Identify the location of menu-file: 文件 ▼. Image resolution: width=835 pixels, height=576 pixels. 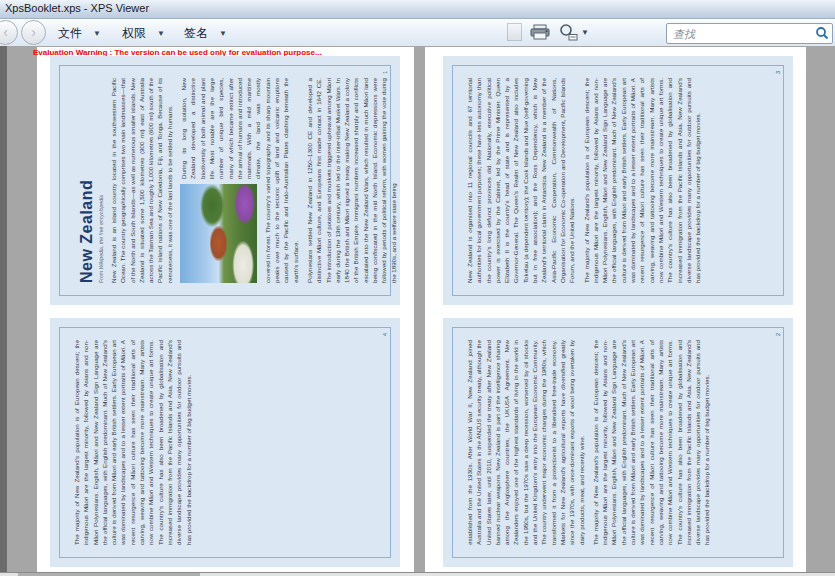
(80, 33).